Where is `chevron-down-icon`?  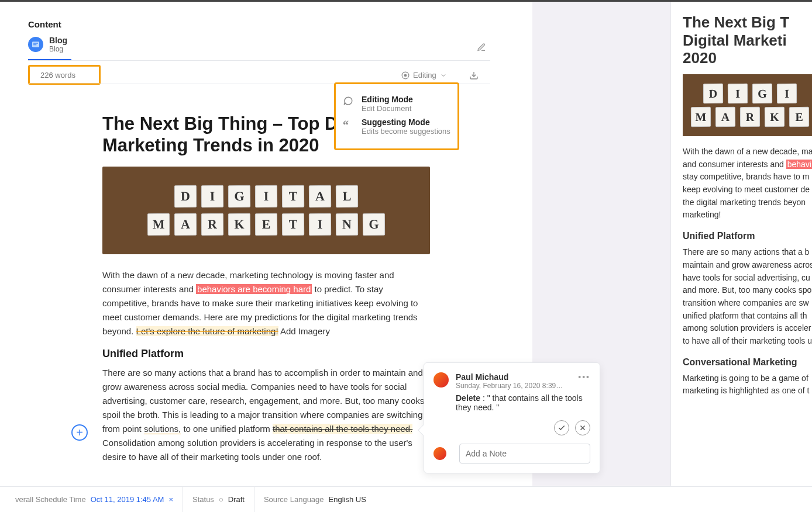 chevron-down-icon is located at coordinates (443, 75).